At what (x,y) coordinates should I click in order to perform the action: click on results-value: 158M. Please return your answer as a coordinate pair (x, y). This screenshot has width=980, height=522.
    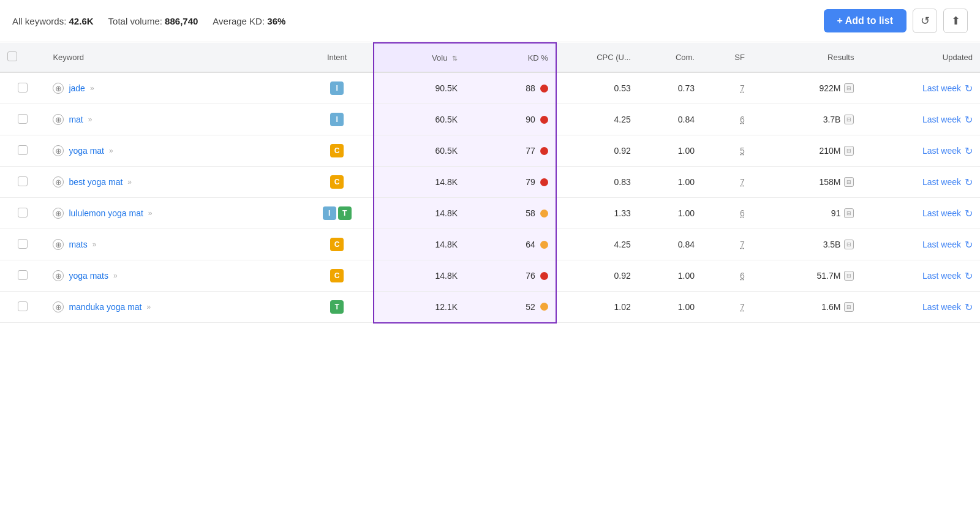
    Looking at the image, I should click on (829, 182).